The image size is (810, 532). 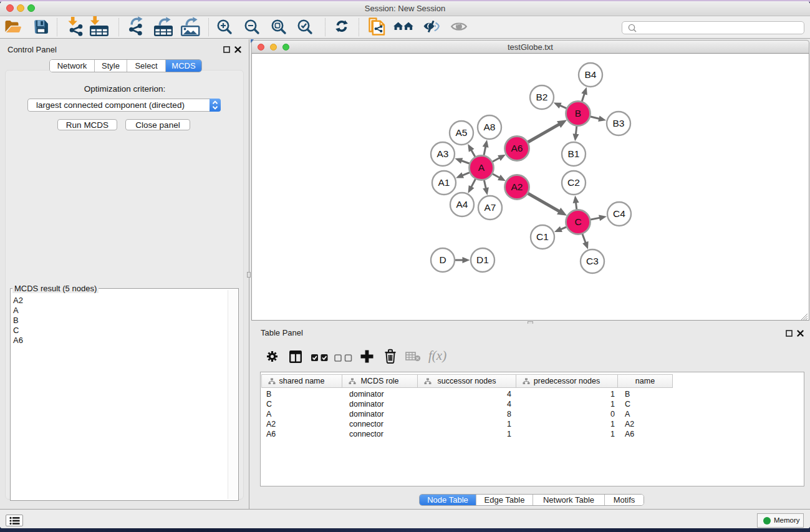 I want to click on svg-text: A4, so click(x=463, y=205).